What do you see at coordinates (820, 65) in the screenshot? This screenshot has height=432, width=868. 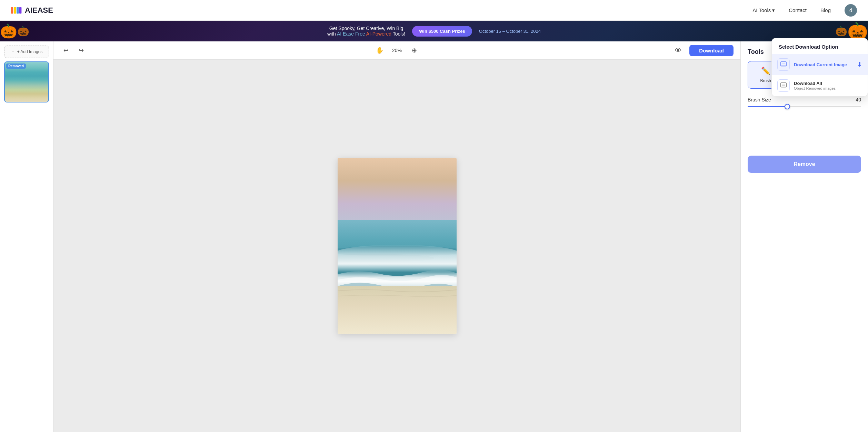 I see `download-current-item: Download Current Image ⬇` at bounding box center [820, 65].